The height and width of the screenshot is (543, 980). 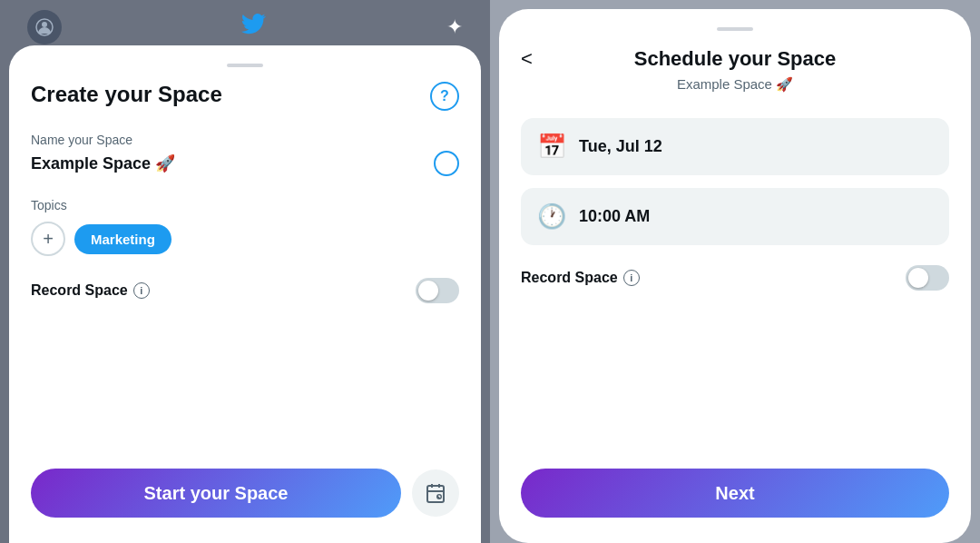 What do you see at coordinates (436, 493) in the screenshot?
I see `schedule-button` at bounding box center [436, 493].